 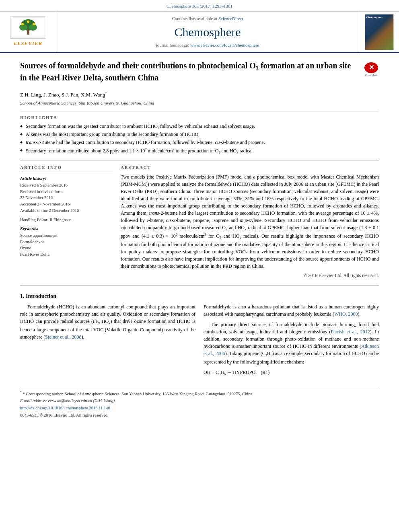 What do you see at coordinates (200, 135) in the screenshot?
I see `highlights-section: HIGHLIGHTS Secondary formation was the g…` at bounding box center [200, 135].